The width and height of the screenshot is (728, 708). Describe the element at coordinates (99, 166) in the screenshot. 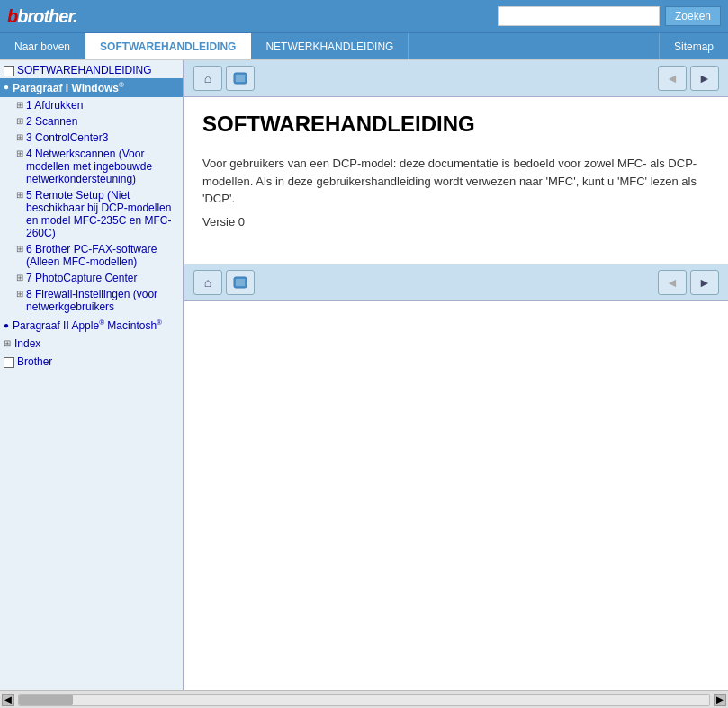

I see `sidebar-item-ch4: ⊞ 4 Netwerkscannen (Voor modellen met in…` at that location.